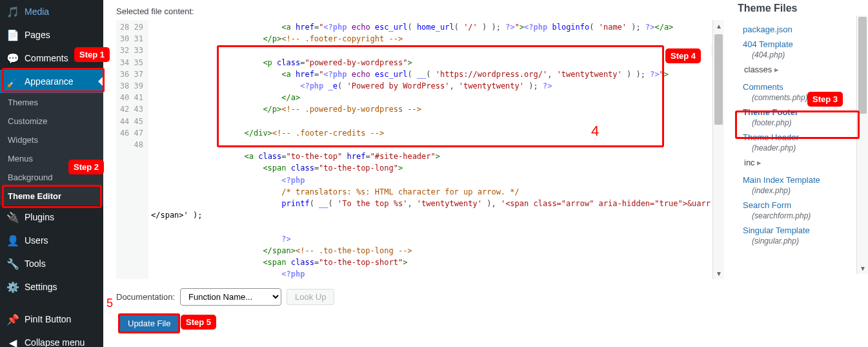 The image size is (868, 347). I want to click on sidebar-sub-widgets: Widgets, so click(52, 140).